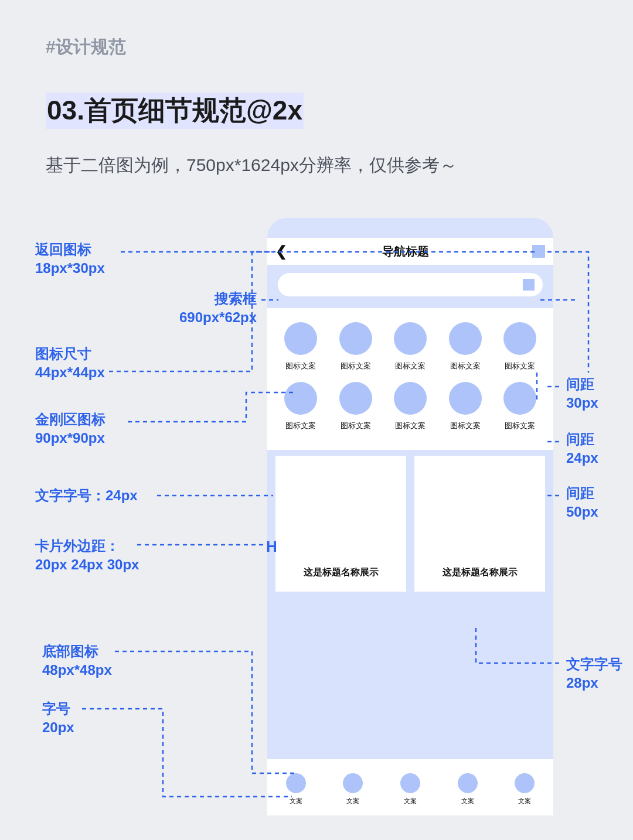  What do you see at coordinates (410, 524) in the screenshot?
I see `card-section: 这是标题名称展示 这是标题名称展示` at bounding box center [410, 524].